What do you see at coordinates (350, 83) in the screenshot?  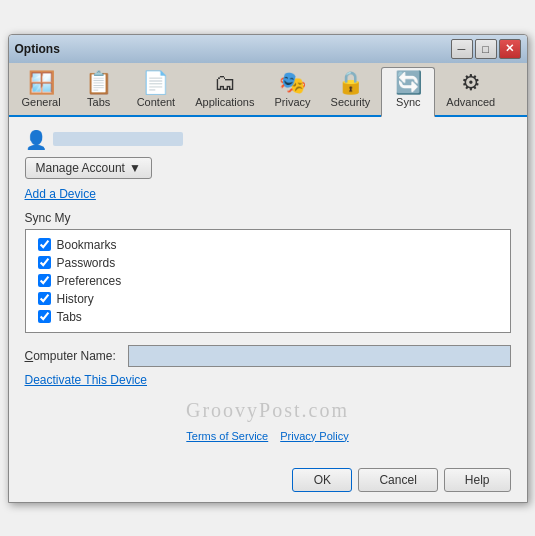 I see `security-icon: 🔒` at bounding box center [350, 83].